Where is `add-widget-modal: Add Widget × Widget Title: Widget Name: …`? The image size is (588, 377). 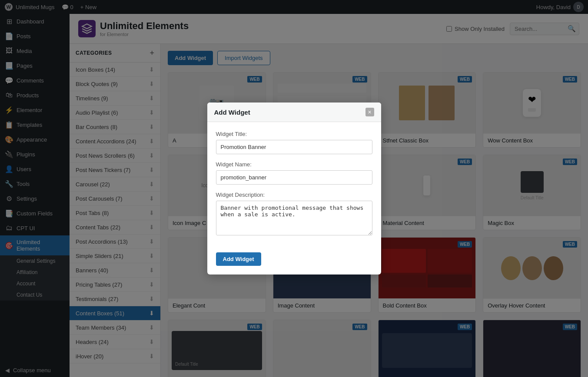 add-widget-modal: Add Widget × Widget Title: Widget Name: … is located at coordinates (294, 188).